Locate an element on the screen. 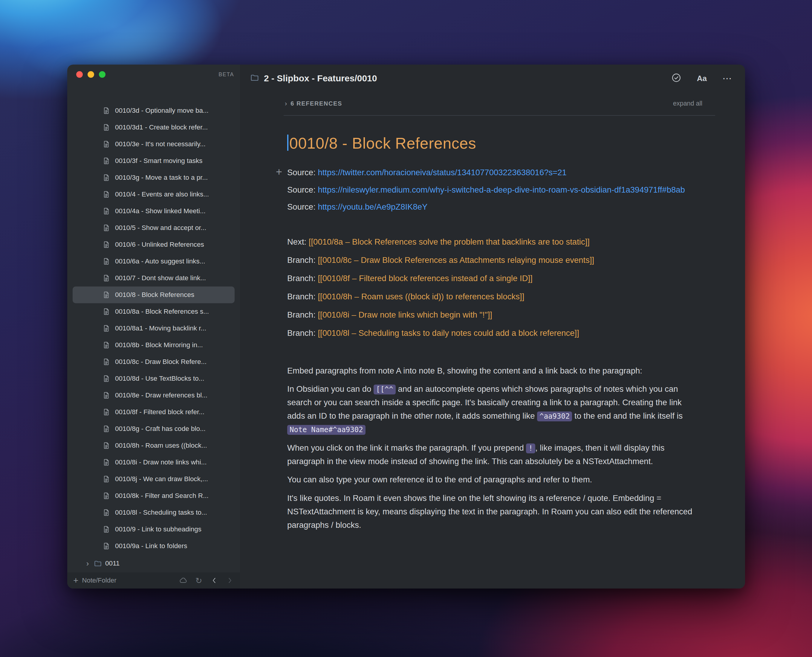  wikilink: [[0010/8c – Draw Block References as Att… is located at coordinates (456, 260).